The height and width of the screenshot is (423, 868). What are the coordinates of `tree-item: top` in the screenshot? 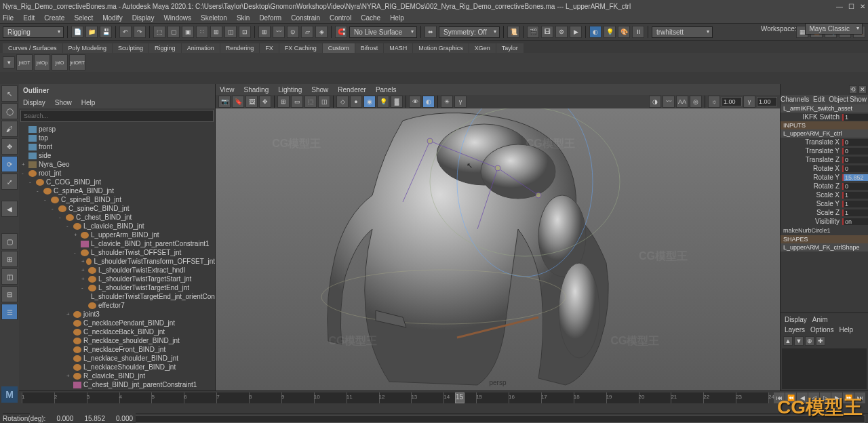 It's located at (117, 138).